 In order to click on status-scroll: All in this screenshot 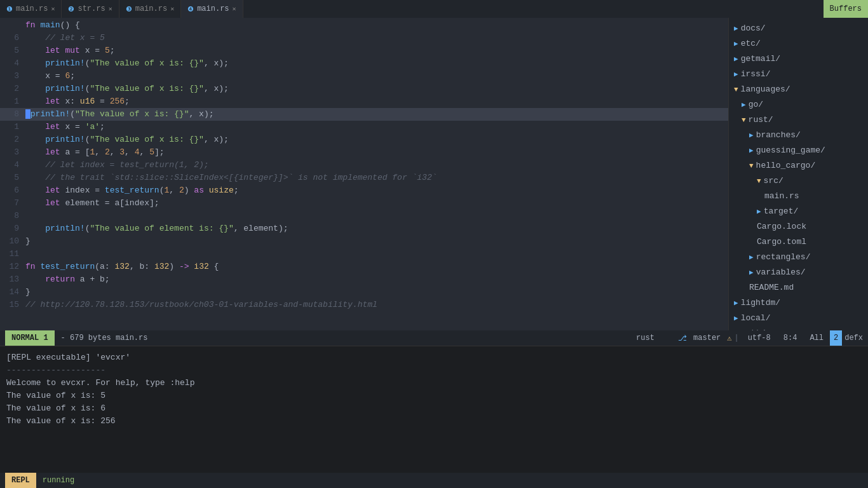, I will do `click(817, 338)`.